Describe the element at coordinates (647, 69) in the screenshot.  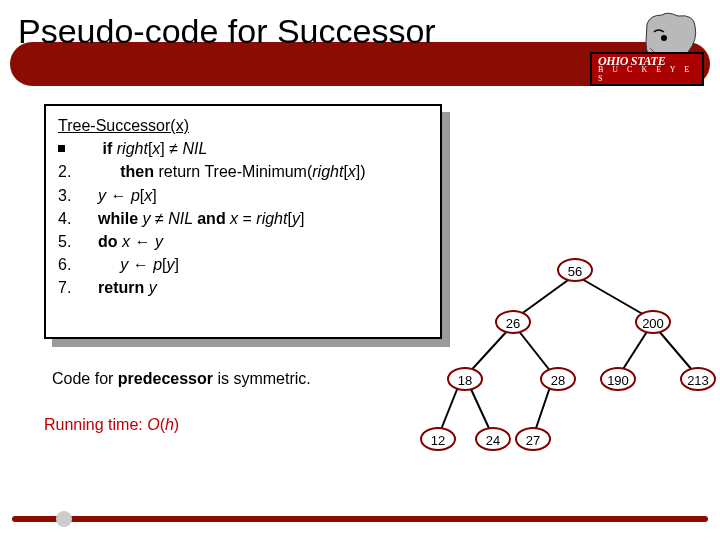
I see `logo-text-box: OHIO STATE B U C K E Y E S` at that location.